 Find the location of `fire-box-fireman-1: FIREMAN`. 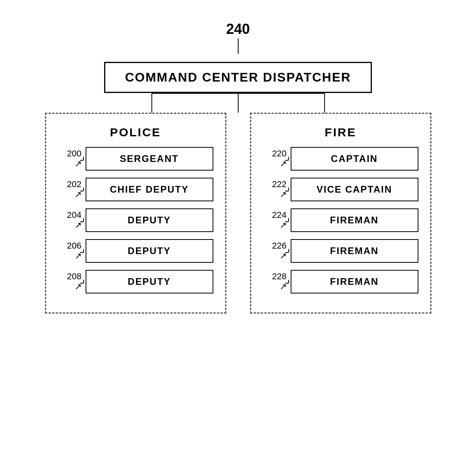

fire-box-fireman-1: FIREMAN is located at coordinates (355, 220).